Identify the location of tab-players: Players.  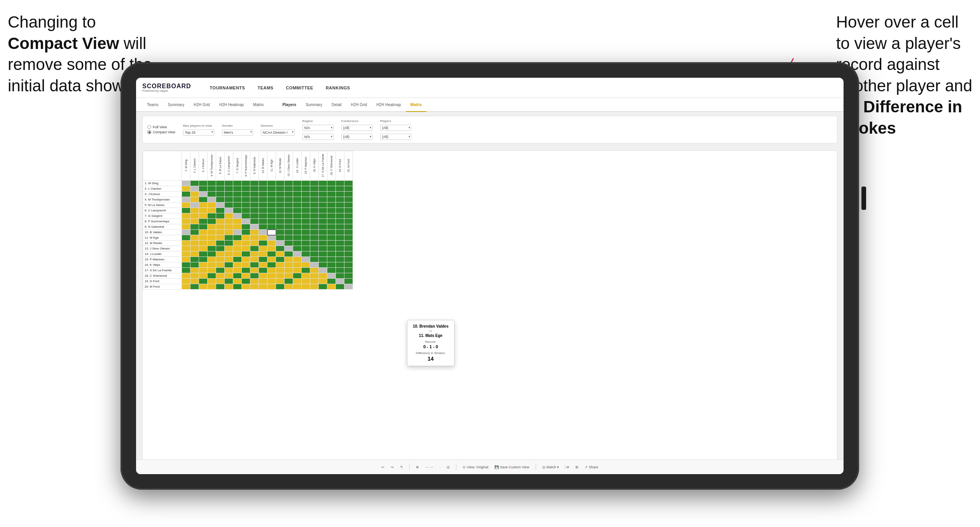
(290, 105).